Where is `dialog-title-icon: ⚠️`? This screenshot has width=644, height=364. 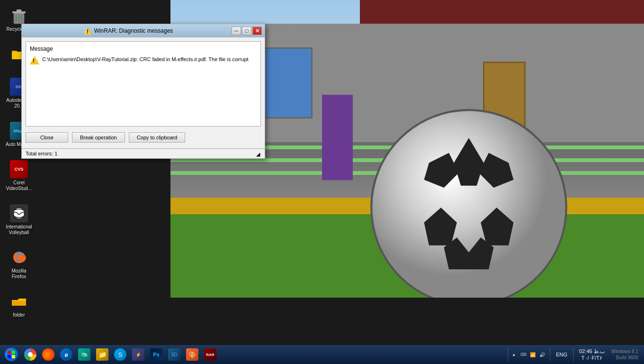
dialog-title-icon: ⚠️ is located at coordinates (87, 31).